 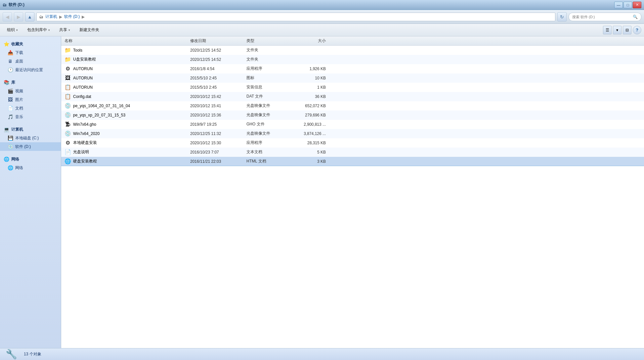 I want to click on file-name-cell: 🖼 AUTORUN, so click(x=127, y=78).